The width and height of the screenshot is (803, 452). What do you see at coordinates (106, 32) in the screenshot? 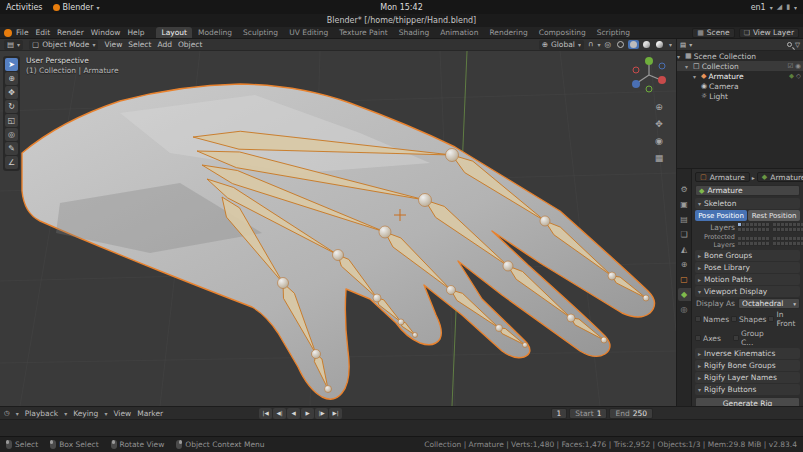
I see `menu-window: Window` at bounding box center [106, 32].